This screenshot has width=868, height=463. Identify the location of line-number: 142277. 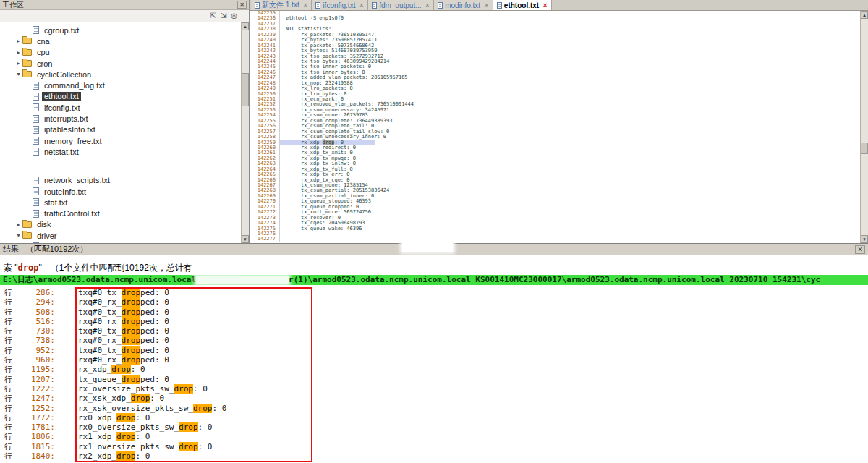
(265, 239).